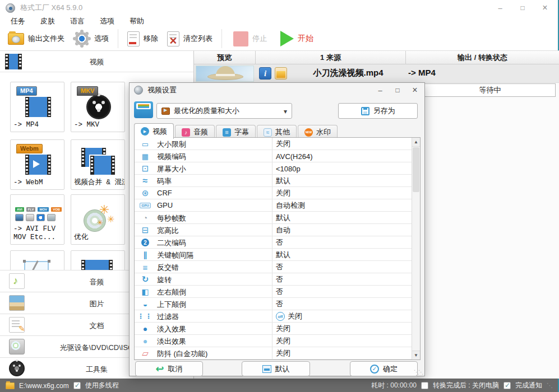 This screenshot has width=559, height=392. I want to click on column-source: 1 来源, so click(331, 57).